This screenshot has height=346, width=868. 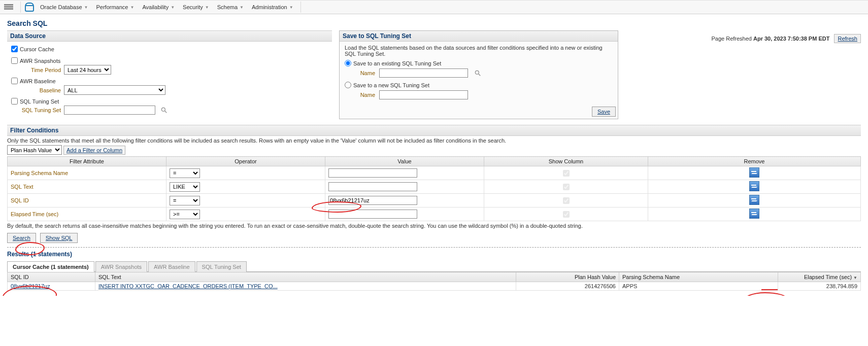 What do you see at coordinates (435, 286) in the screenshot?
I see `results-row: 08vx6b21217uz INSERT INTO XXTGC_OAR_CADE…` at bounding box center [435, 286].